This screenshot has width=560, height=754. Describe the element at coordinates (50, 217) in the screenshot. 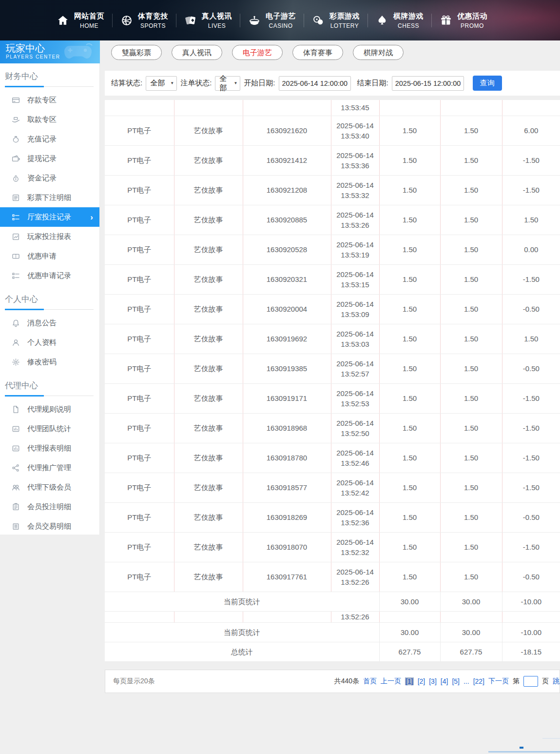

I see `sidebar-item-hall-bet-records: 厅室投注记录 ›` at that location.